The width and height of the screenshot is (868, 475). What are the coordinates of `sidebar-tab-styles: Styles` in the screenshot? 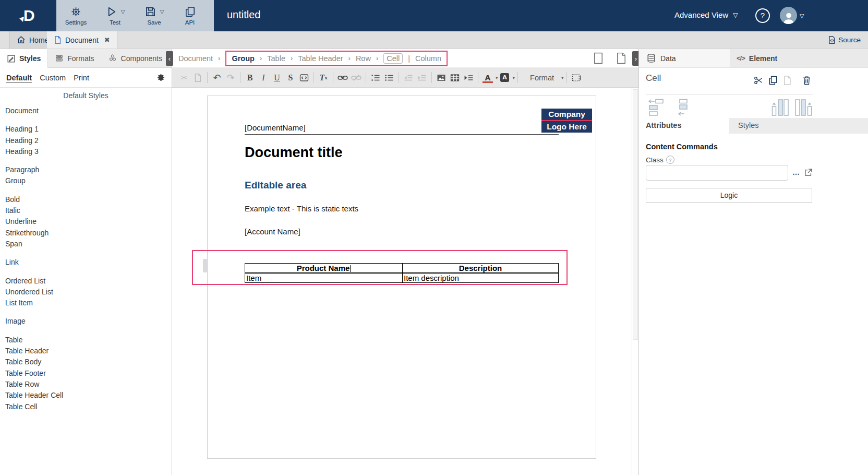 It's located at (24, 58).